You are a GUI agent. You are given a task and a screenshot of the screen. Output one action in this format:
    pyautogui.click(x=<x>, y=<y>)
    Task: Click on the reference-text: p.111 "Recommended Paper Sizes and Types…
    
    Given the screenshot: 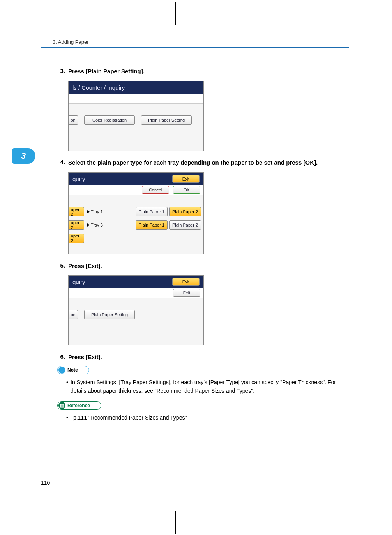 What is the action you would take?
    pyautogui.click(x=130, y=418)
    